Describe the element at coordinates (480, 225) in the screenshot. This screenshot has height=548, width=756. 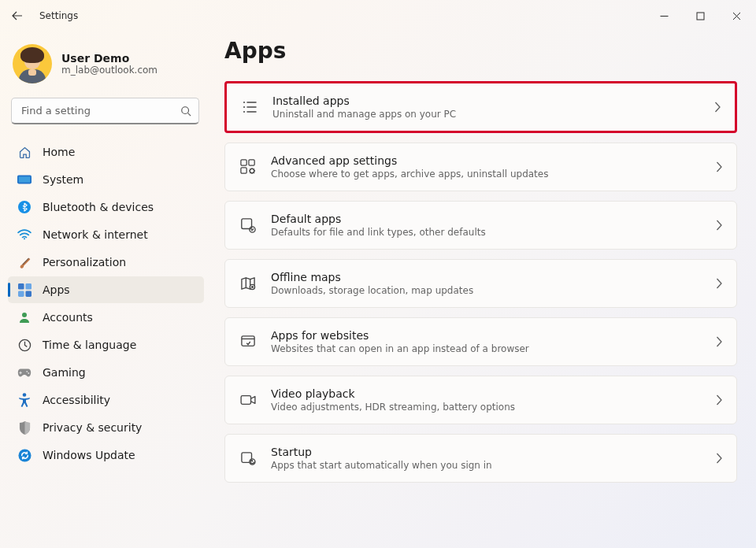
I see `card-default-apps: Default apps Defaults for file and link …` at that location.